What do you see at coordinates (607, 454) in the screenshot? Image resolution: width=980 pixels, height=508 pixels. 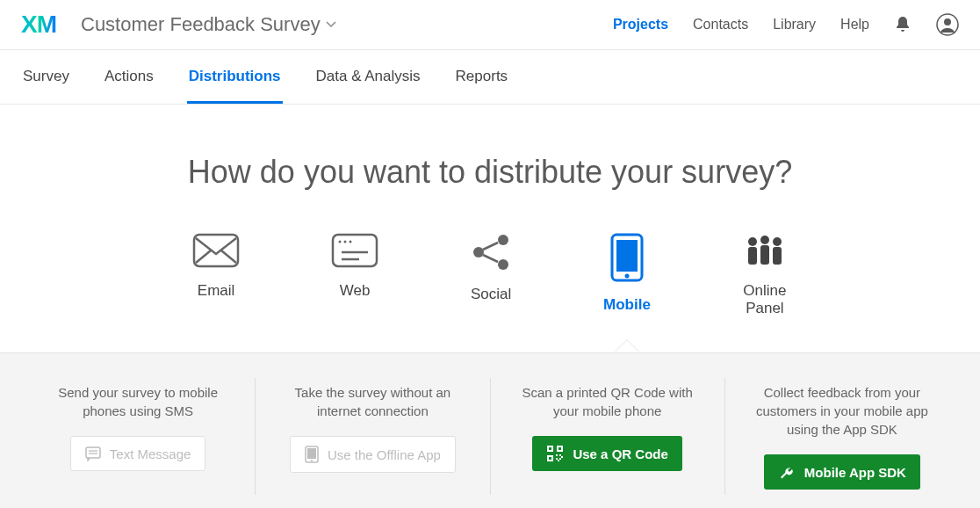 I see `qr-code-button: Use a QR Code` at bounding box center [607, 454].